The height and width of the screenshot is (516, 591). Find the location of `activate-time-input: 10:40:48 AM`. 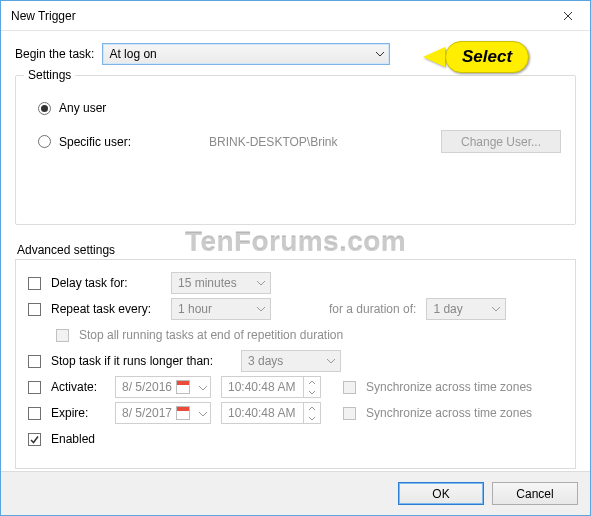

activate-time-input: 10:40:48 AM is located at coordinates (271, 387).